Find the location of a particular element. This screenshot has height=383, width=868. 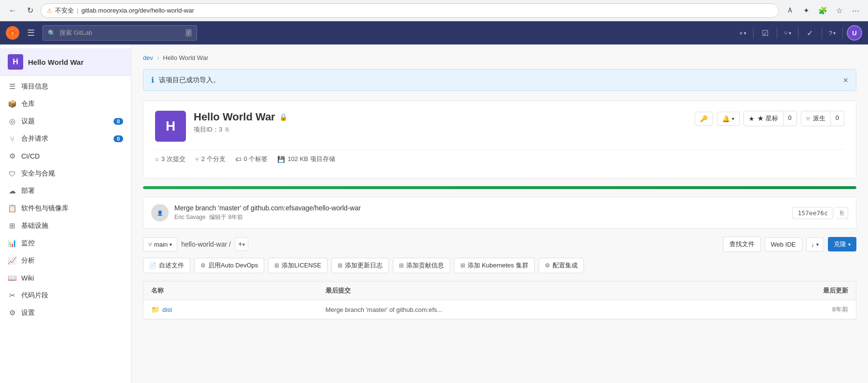

copy-id-button: ⎘ is located at coordinates (227, 130).